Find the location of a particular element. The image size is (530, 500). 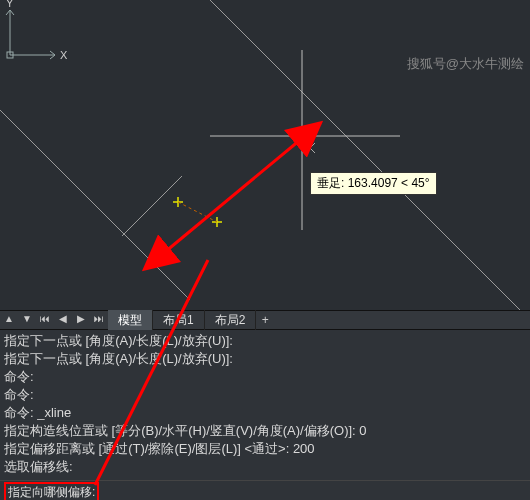

cmd-line: 指定偏移距离或 [通过(T)/擦除(E)/图层(L)] <通过>: 200 is located at coordinates (265, 449).